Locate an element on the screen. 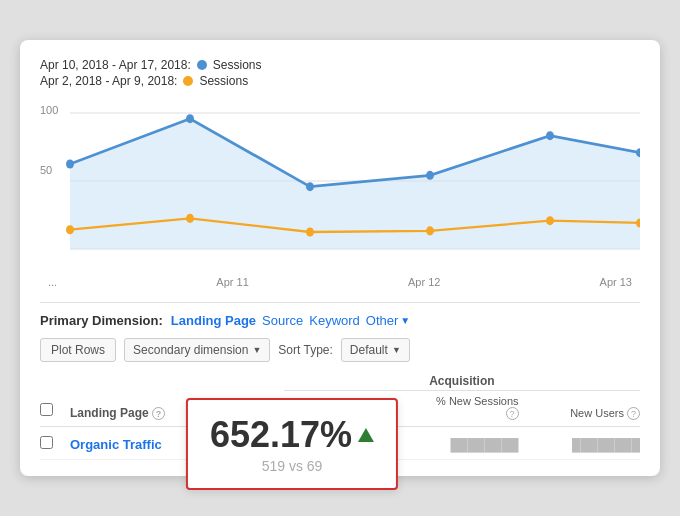 This screenshot has height=516, width=680. acquisition-header-label: Acquisition is located at coordinates (462, 382).